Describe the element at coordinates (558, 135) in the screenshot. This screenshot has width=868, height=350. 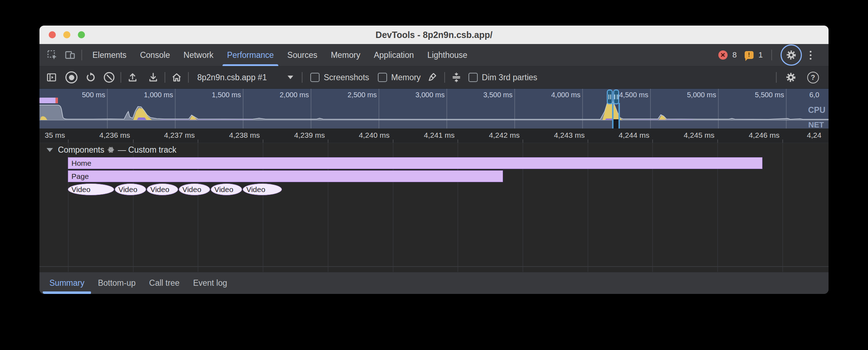
I see `ruler-label: 4,243 ms` at that location.